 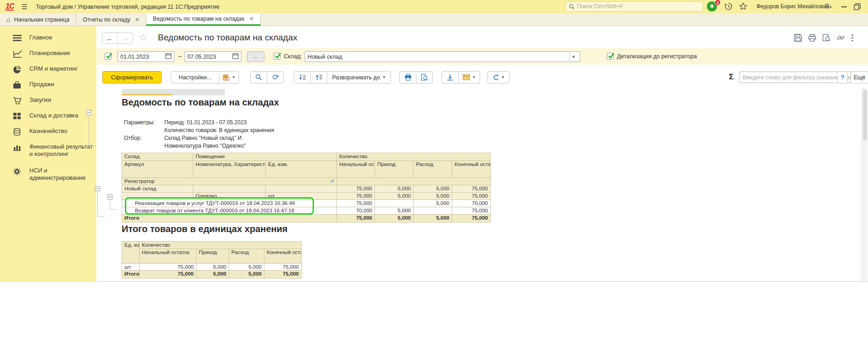 I want to click on settings-variant-icon, so click(x=226, y=77).